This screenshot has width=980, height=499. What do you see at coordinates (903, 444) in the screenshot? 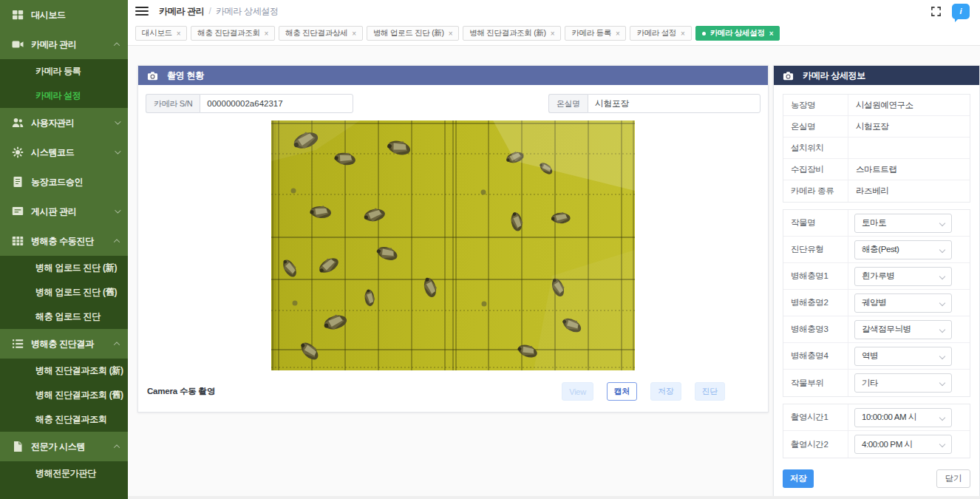
I see `select-촬영시간2: 4:00:00 PM 시` at bounding box center [903, 444].